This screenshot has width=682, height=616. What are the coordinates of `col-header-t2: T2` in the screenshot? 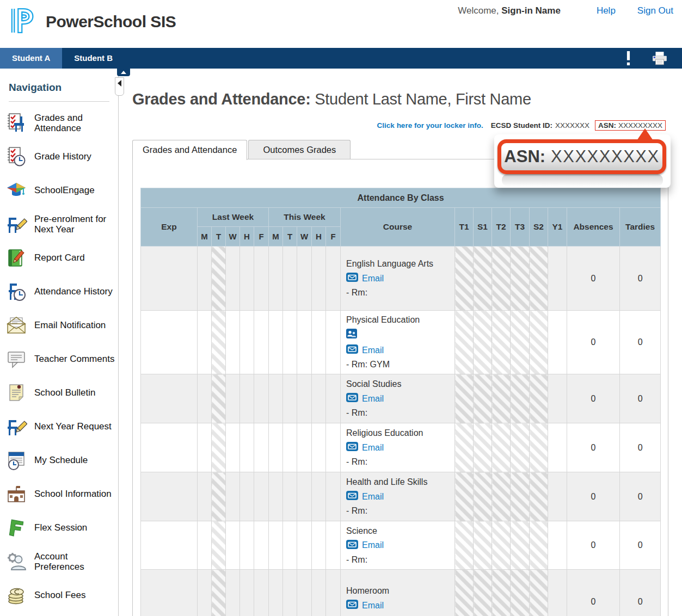 It's located at (501, 227).